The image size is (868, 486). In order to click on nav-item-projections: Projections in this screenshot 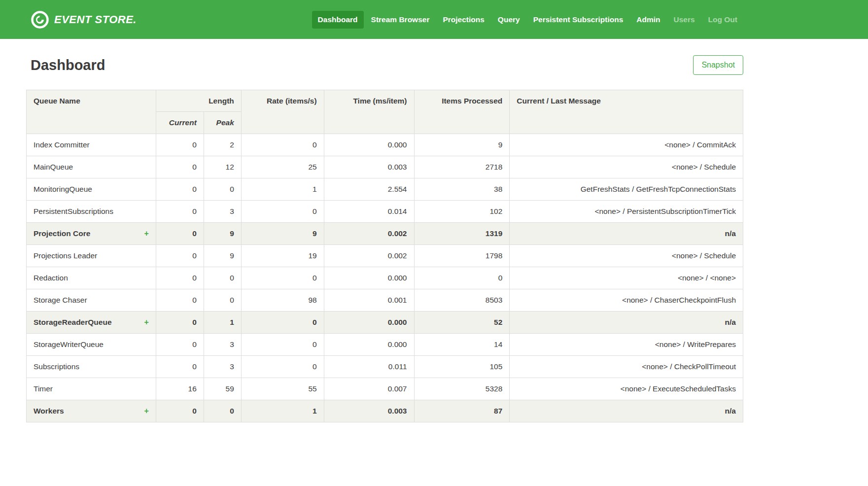, I will do `click(463, 20)`.